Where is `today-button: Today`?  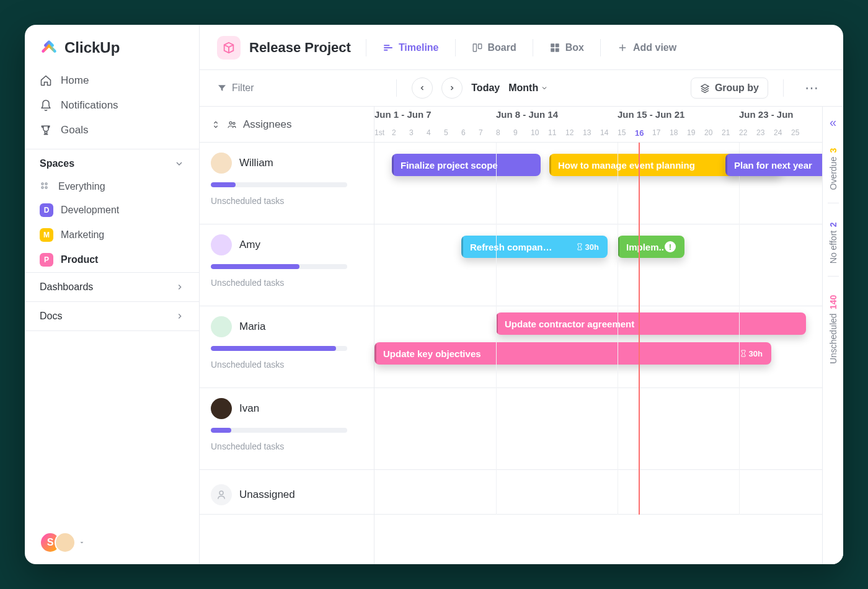 today-button: Today is located at coordinates (485, 88).